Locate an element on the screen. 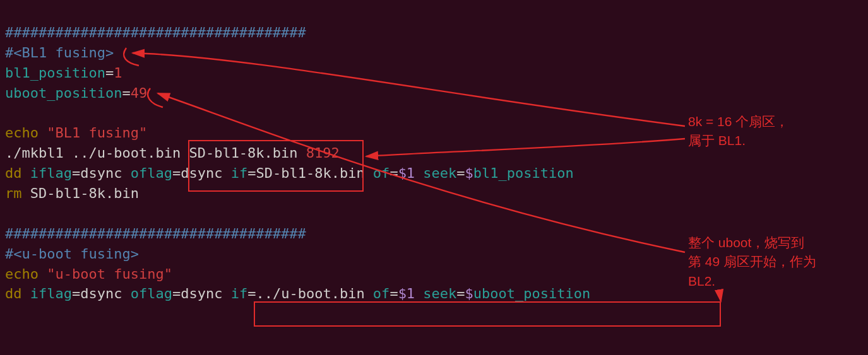 The width and height of the screenshot is (868, 355). comment-bl1: #<BL1 fusing> is located at coordinates (59, 53).